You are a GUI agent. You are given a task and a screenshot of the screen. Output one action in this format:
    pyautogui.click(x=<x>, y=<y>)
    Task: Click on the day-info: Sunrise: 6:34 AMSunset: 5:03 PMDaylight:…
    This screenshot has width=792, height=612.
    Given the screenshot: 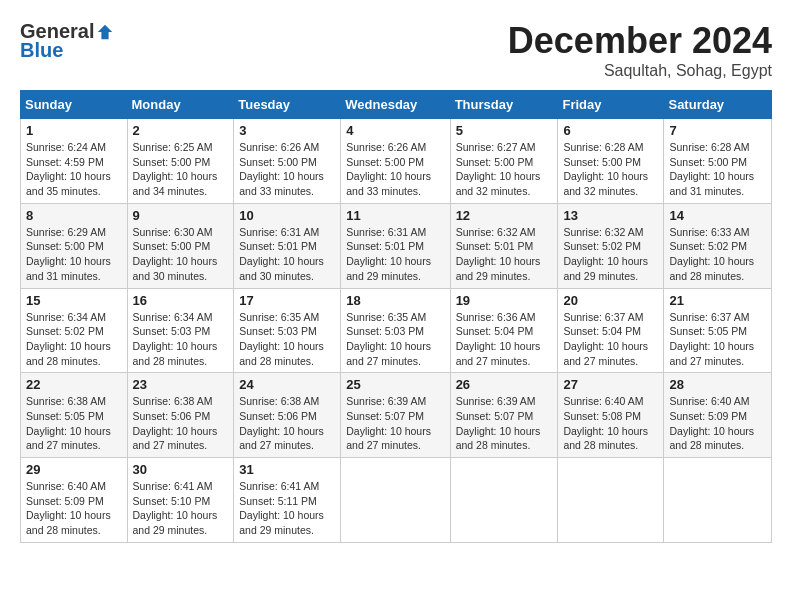 What is the action you would take?
    pyautogui.click(x=181, y=340)
    